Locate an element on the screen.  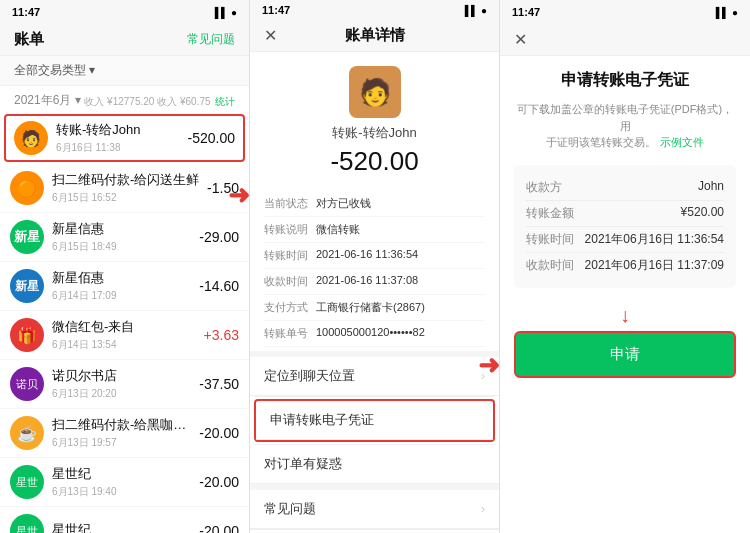
cert-label-2: 转账时间 is located at coordinates (550, 240).